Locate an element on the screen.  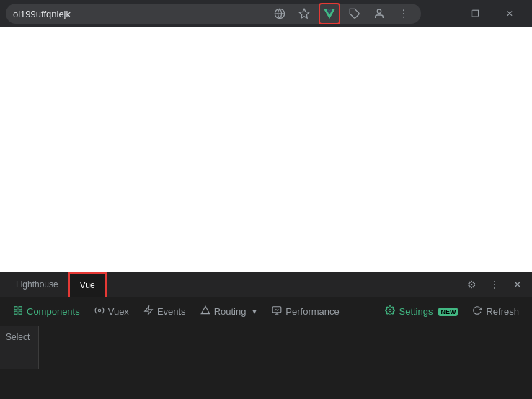
address-text: oi199uffqniejk is located at coordinates (139, 14).